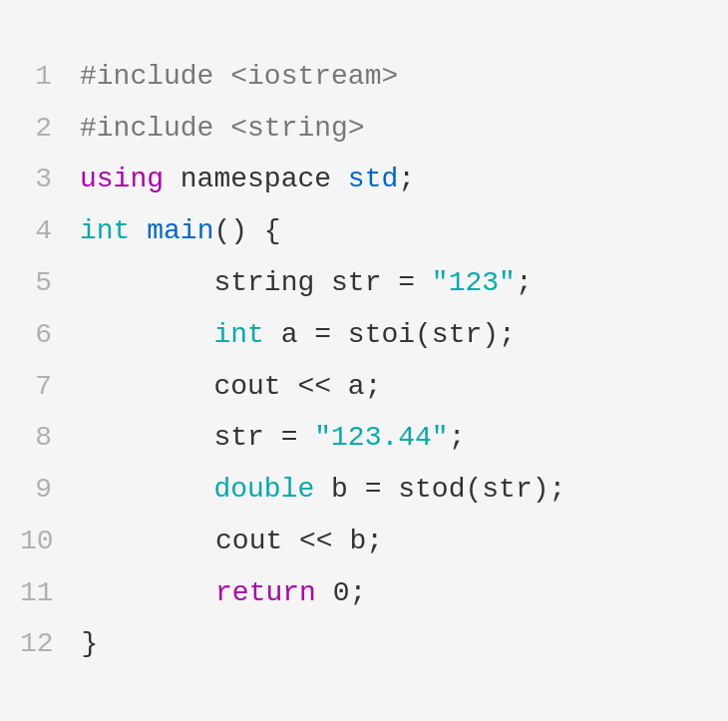 The height and width of the screenshot is (721, 728). What do you see at coordinates (50, 129) in the screenshot?
I see `line-number: 2` at bounding box center [50, 129].